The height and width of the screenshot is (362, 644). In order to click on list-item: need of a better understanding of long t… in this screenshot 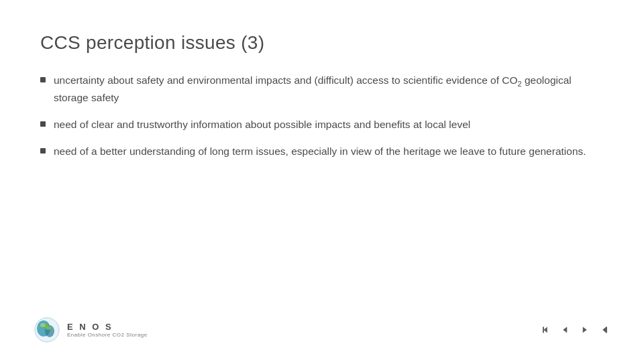, I will do `click(322, 152)`.